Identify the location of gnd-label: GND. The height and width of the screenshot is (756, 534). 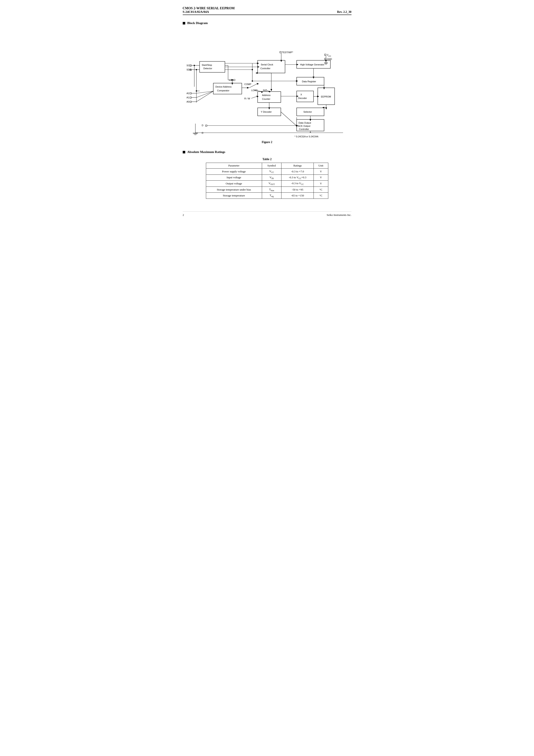
(330, 59).